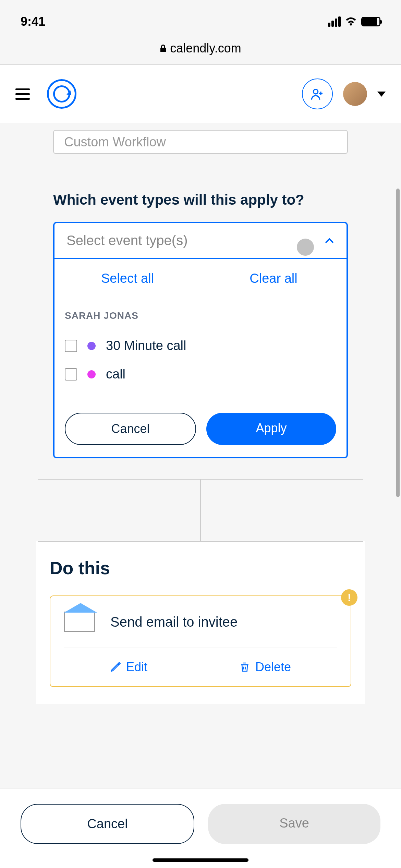 This screenshot has height=868, width=401. Describe the element at coordinates (23, 94) in the screenshot. I see `menu-icon` at that location.